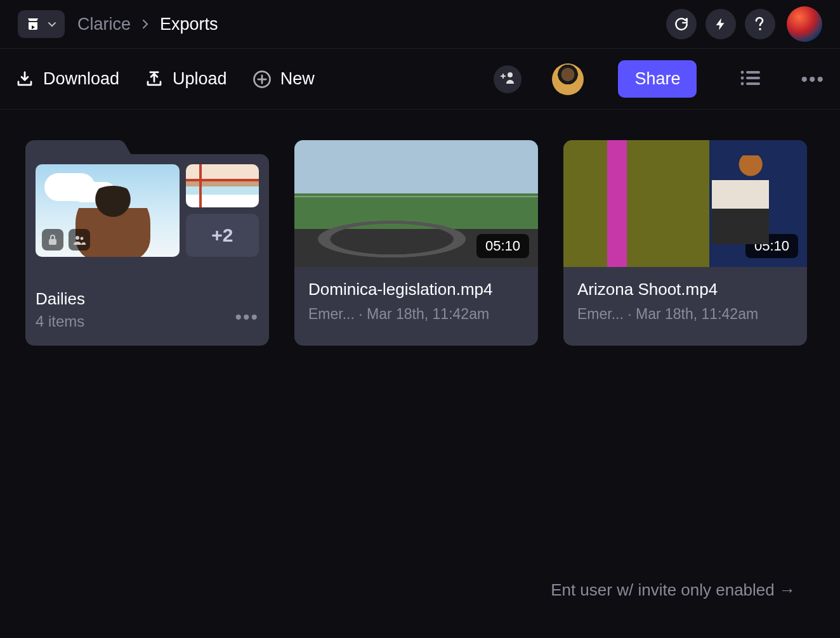 This screenshot has width=840, height=638. What do you see at coordinates (508, 79) in the screenshot?
I see `add-collaborator-button` at bounding box center [508, 79].